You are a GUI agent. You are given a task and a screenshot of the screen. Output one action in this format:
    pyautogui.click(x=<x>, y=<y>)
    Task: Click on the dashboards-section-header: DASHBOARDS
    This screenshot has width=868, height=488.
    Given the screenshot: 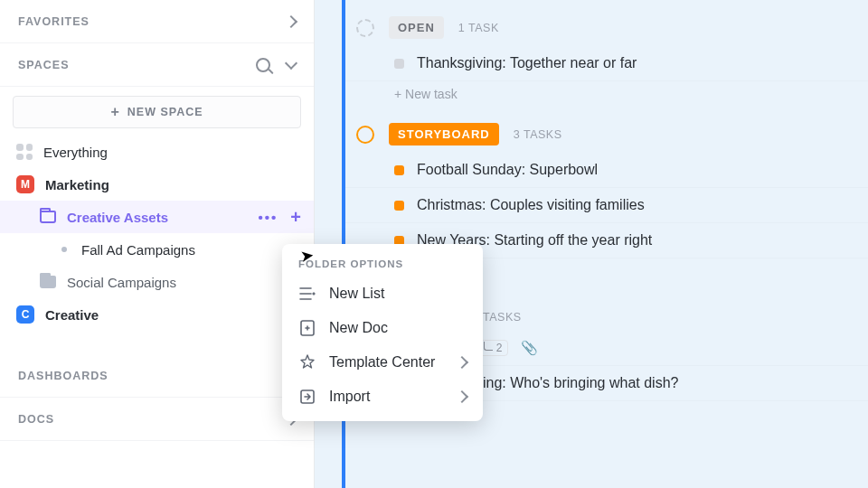 What is the action you would take?
    pyautogui.click(x=157, y=376)
    